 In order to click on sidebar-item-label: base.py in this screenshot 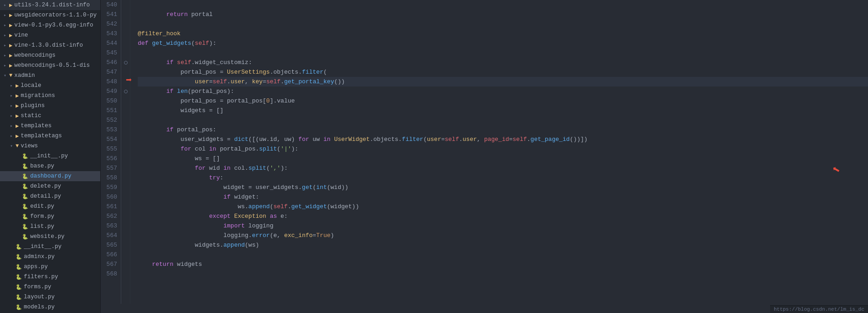, I will do `click(42, 166)`.